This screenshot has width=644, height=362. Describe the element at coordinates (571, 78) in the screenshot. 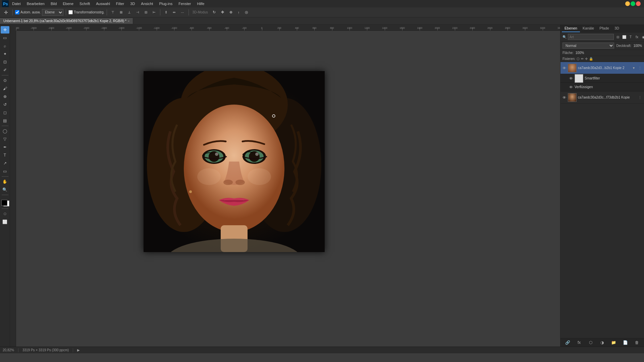

I see `smartfilter-visibility: 👁` at that location.